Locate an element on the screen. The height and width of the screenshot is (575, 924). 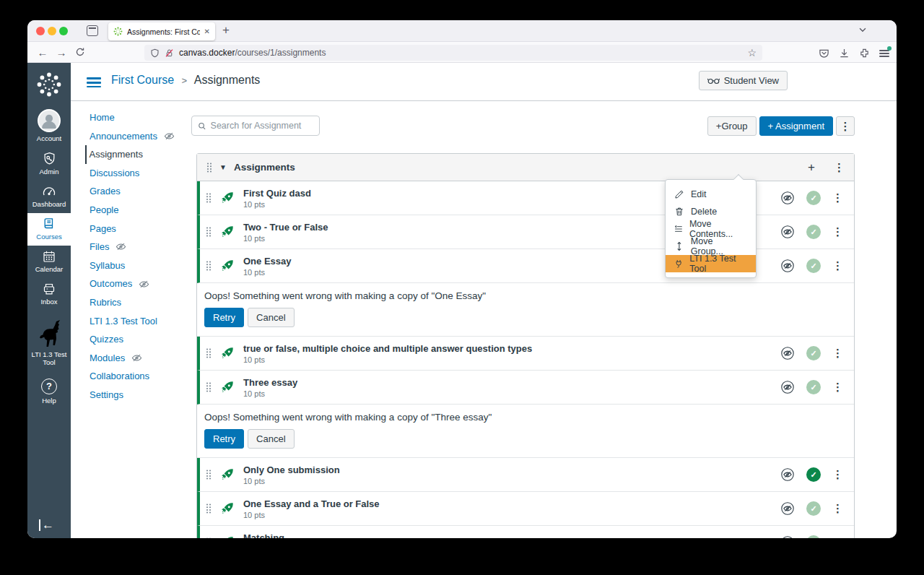
course-nav-collaborations: Collaborations is located at coordinates (132, 376).